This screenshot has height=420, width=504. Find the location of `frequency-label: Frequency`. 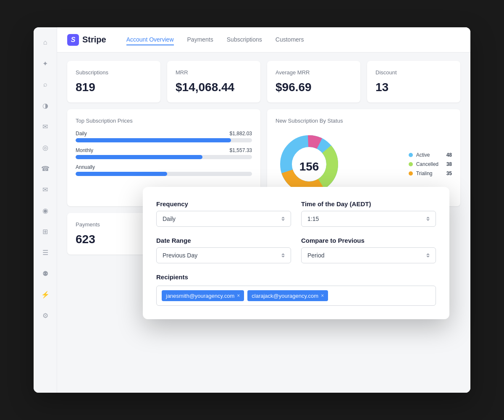

frequency-label: Frequency is located at coordinates (223, 204).